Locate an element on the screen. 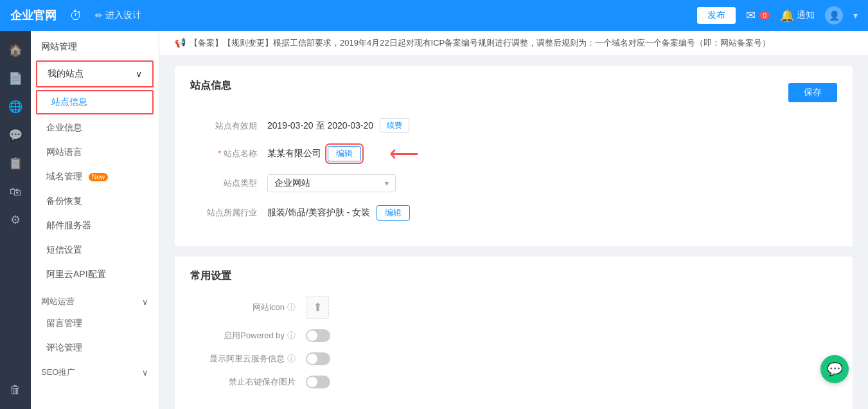 The image size is (868, 409). my-site-header: 我的站点 ∨ is located at coordinates (95, 74).